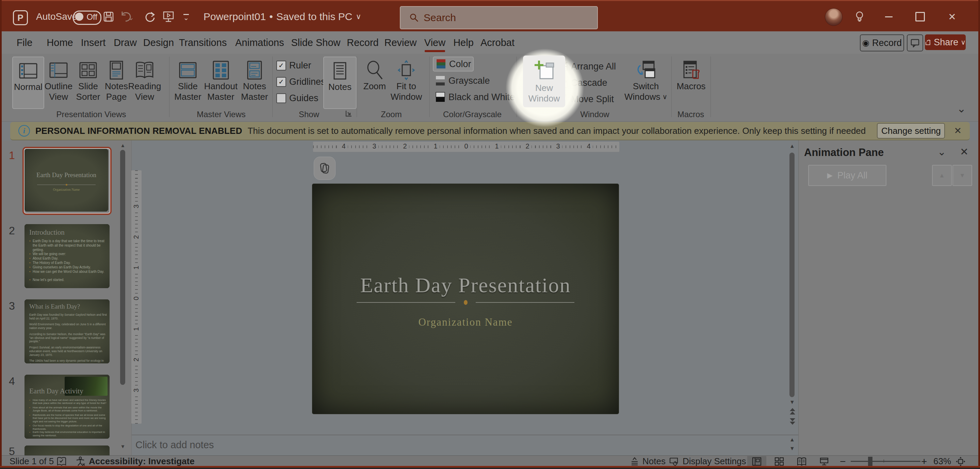  Describe the element at coordinates (175, 445) in the screenshot. I see `notes-placeholder: Click to add notes` at that location.